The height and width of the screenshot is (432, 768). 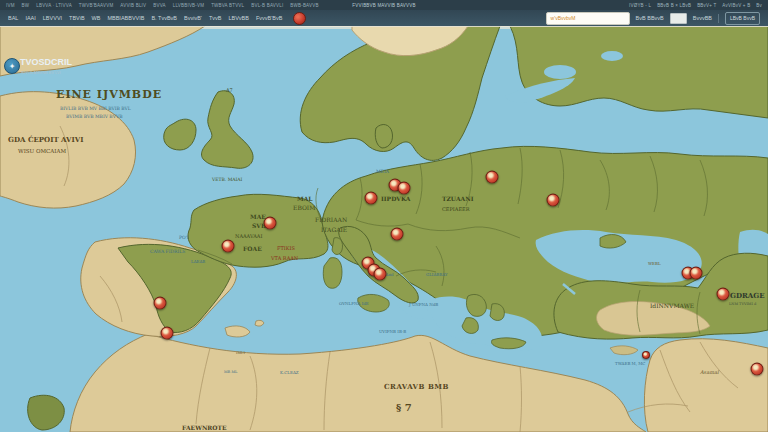 I want to click on button-bar: BALIAAILBVVVITBViBWBMBBIABBVVIBB. TvvBvB…, so click(x=384, y=18).